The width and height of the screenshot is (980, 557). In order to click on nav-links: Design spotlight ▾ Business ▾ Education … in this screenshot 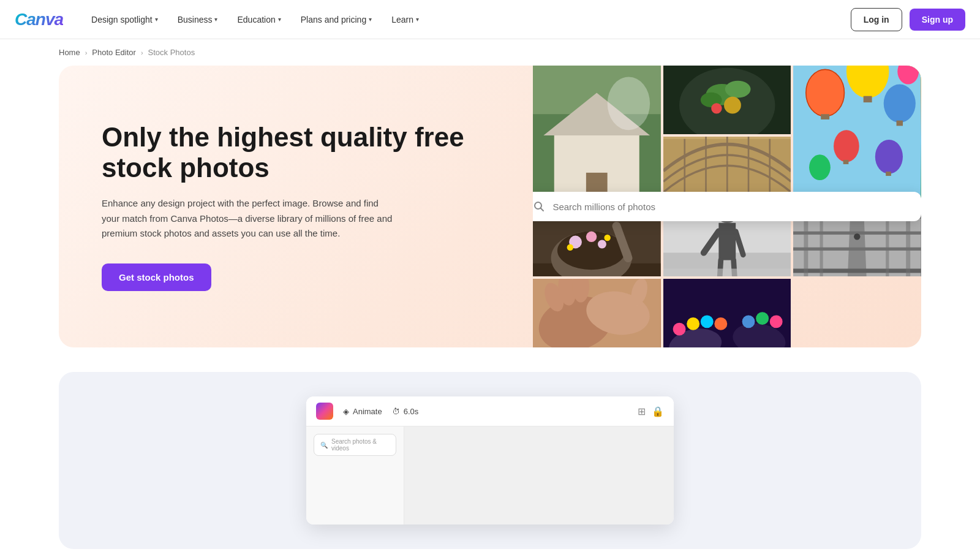, I will do `click(467, 20)`.